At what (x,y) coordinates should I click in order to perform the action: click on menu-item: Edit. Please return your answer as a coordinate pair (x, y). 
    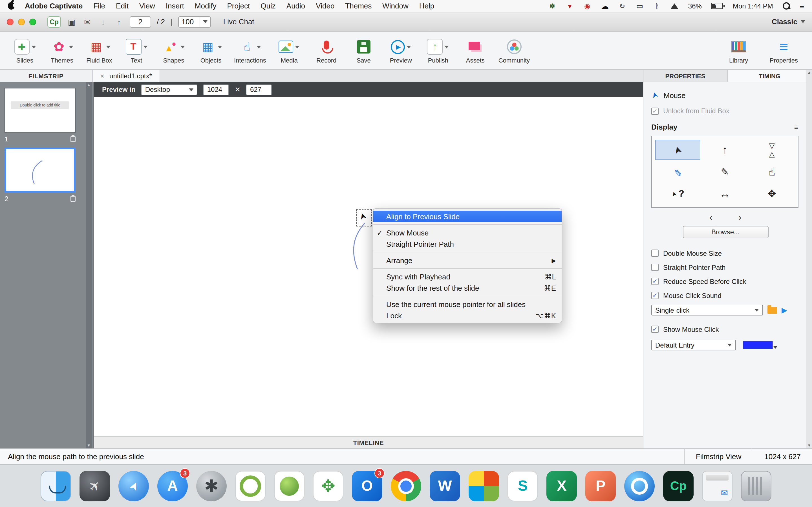
    Looking at the image, I should click on (122, 6).